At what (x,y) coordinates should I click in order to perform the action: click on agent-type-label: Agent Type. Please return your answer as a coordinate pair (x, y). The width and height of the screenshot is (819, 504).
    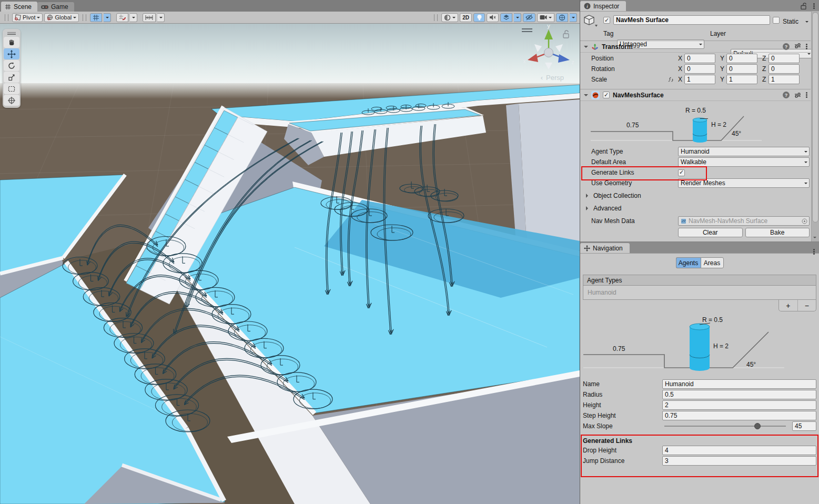
    Looking at the image, I should click on (634, 152).